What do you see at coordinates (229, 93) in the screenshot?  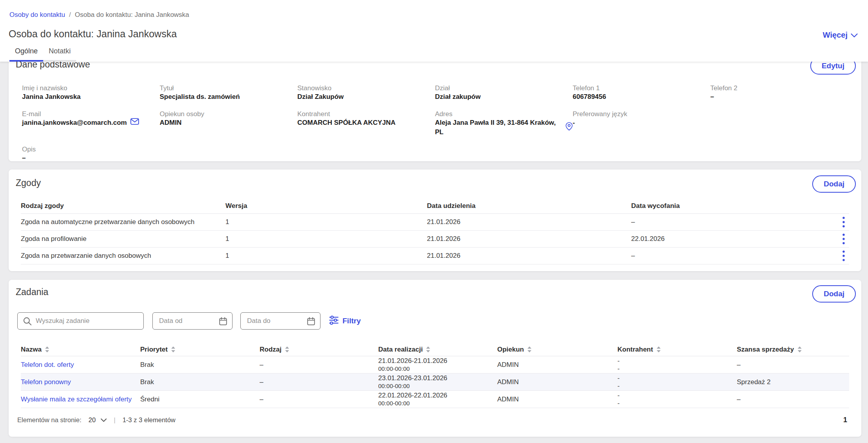 I see `field-title: Tytuł Specjalista ds. zamówień` at bounding box center [229, 93].